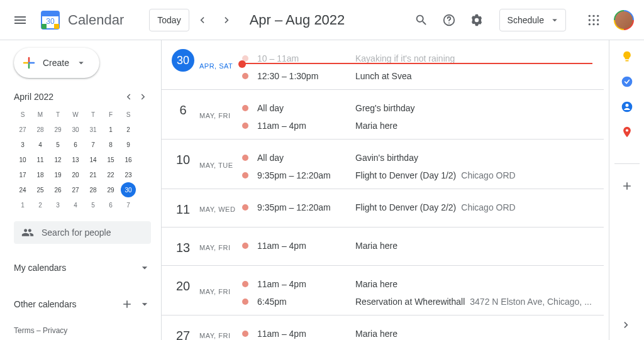  Describe the element at coordinates (23, 175) in the screenshot. I see `mini-day-cell: 17` at that location.